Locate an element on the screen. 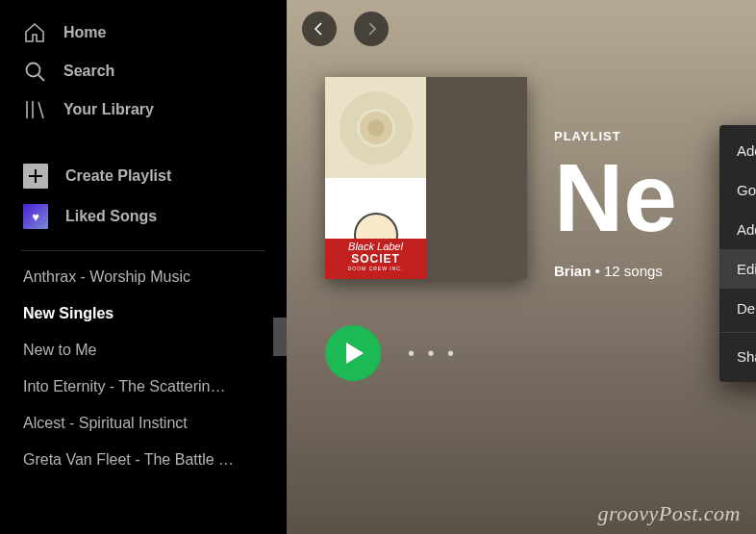 This screenshot has width=756, height=534. nav-home: Home is located at coordinates (143, 33).